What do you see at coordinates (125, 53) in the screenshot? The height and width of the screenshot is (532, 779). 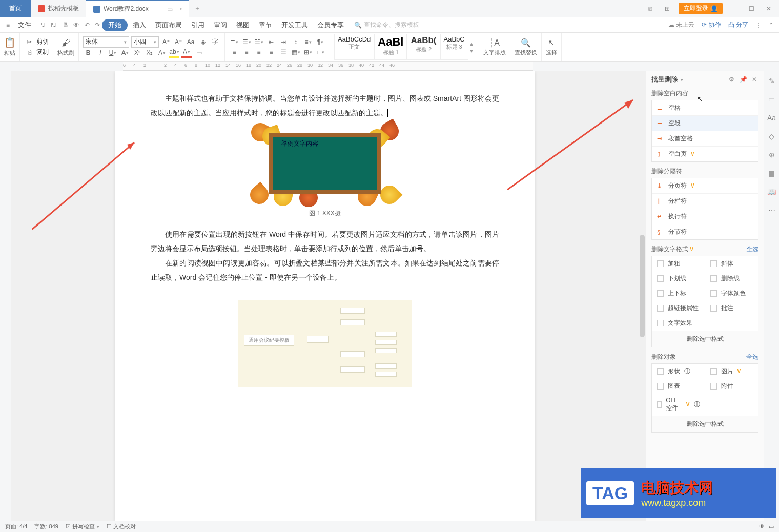 I see `strike-icon: A̶▾` at bounding box center [125, 53].